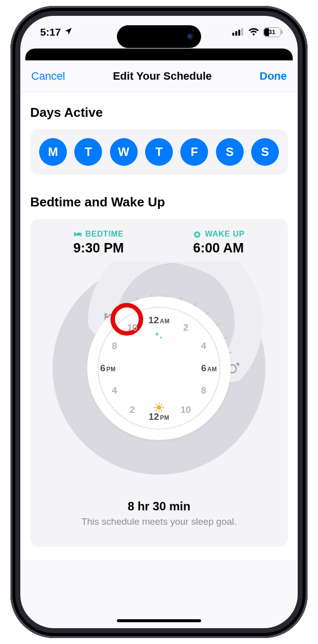 The height and width of the screenshot is (644, 318). I want to click on bedtime-label: BEDTIME, so click(99, 234).